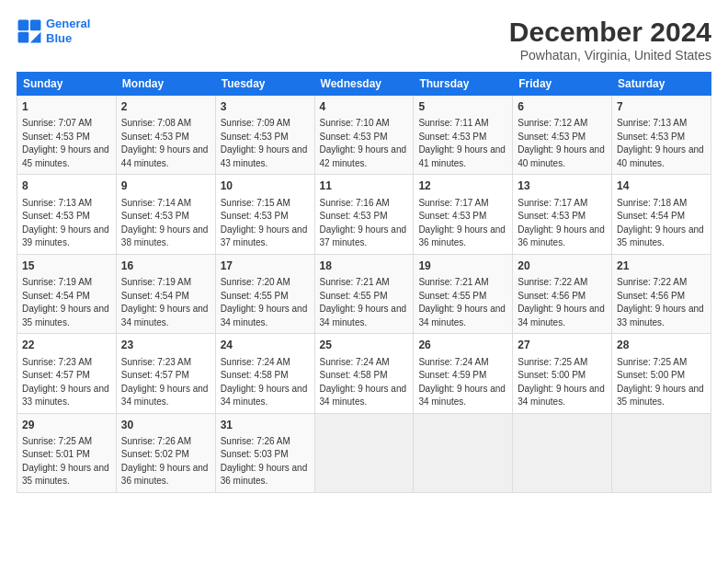  I want to click on calendar-week-2: 8Sunrise: 7:13 AMSunset: 4:53 PMDaylight…, so click(364, 214).